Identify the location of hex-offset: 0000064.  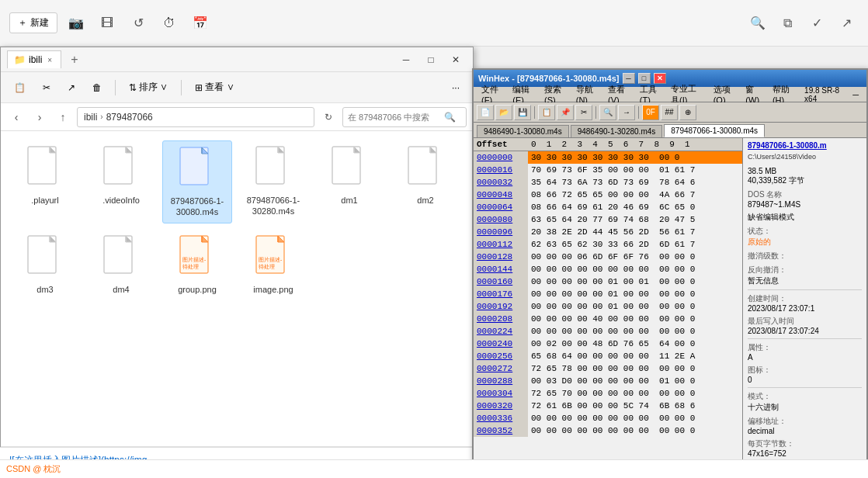
(501, 207).